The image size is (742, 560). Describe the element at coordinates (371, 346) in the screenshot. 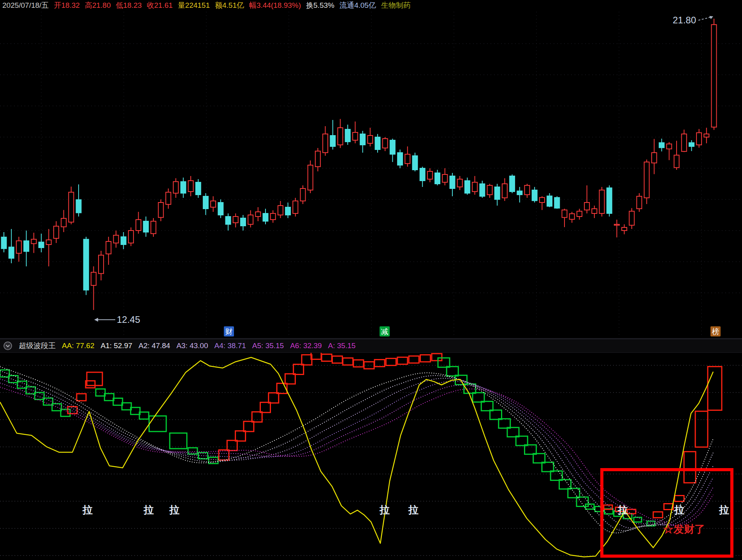

I see `indicator-header: 超级波段王 AA: 77.62A1: 52.97A2: 47.84A3: 43.…` at that location.